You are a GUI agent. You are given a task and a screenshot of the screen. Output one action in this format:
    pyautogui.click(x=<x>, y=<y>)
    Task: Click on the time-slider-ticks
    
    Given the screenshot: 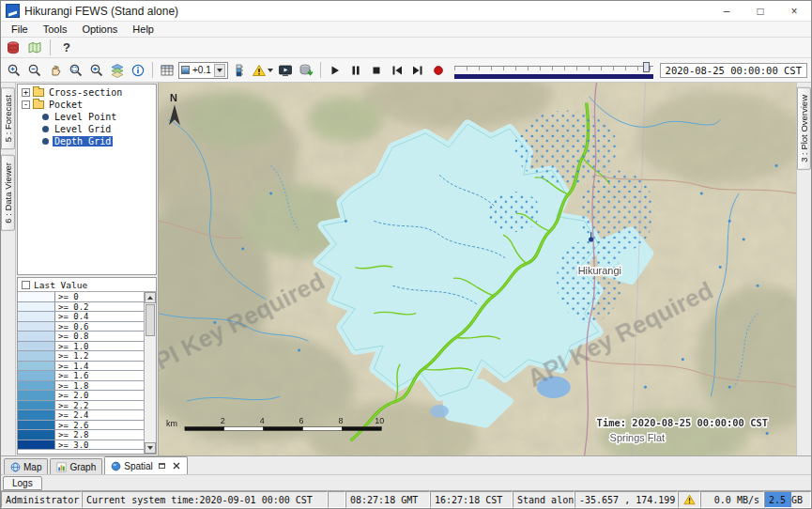 What is the action you would take?
    pyautogui.click(x=554, y=69)
    